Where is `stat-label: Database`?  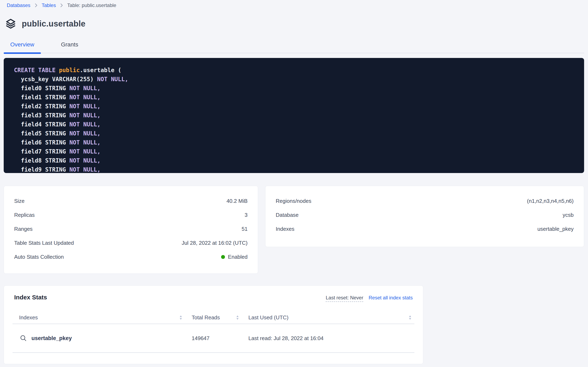
stat-label: Database is located at coordinates (287, 215).